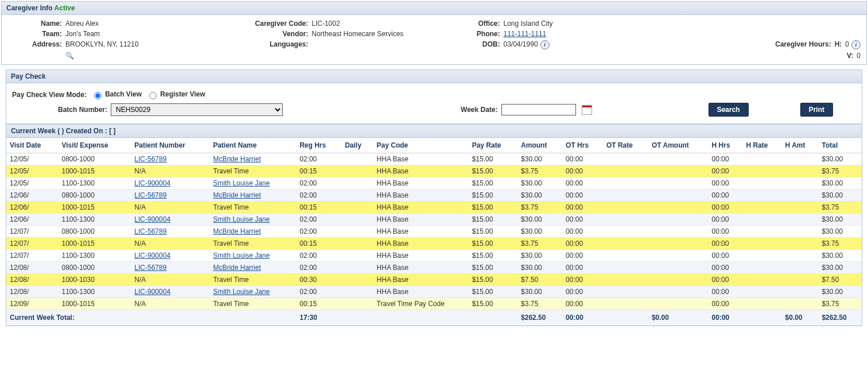 The height and width of the screenshot is (375, 868). Describe the element at coordinates (434, 160) in the screenshot. I see `table-row: 12/05/0800-1000LIC-56789McBride Harriet0…` at that location.